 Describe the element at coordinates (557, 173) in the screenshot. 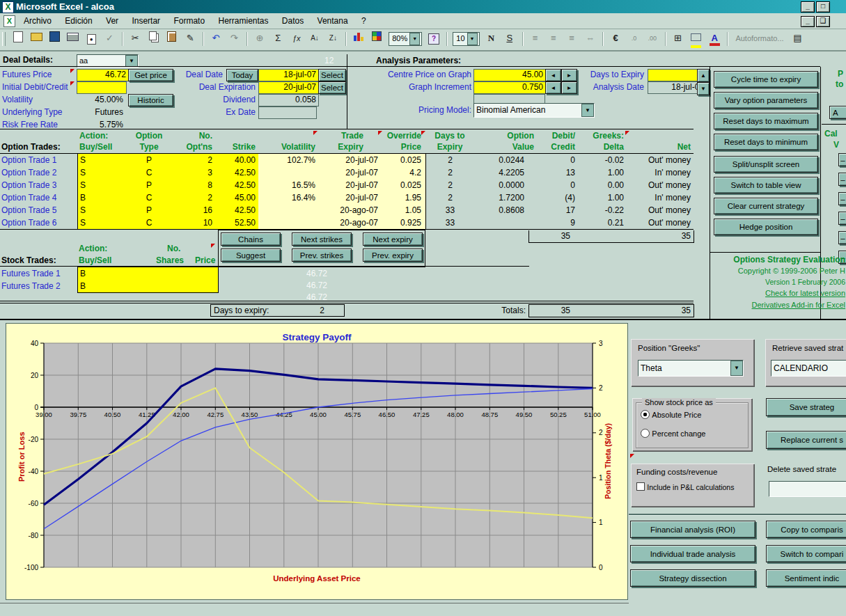

I see `debit-cell: 13` at that location.